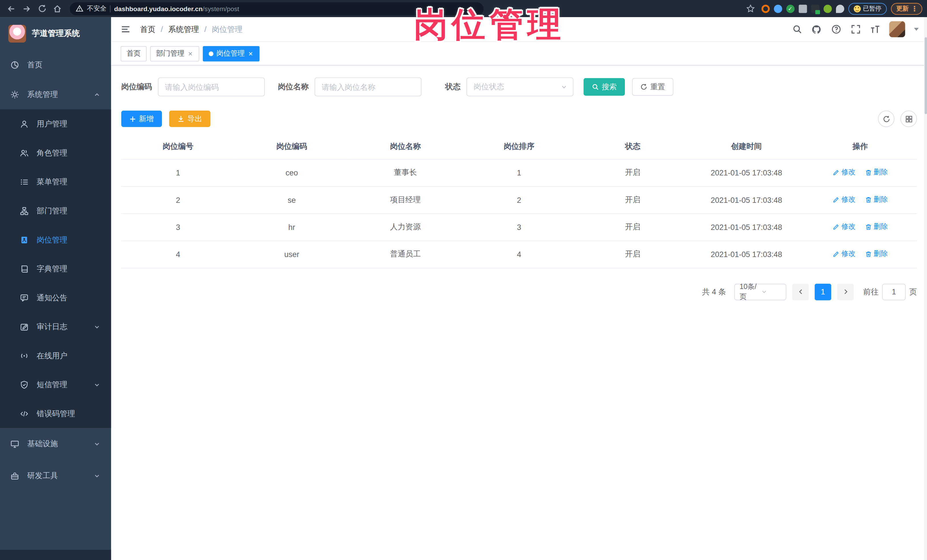 The image size is (927, 560). What do you see at coordinates (68, 298) in the screenshot?
I see `sidebar-item-label: 通知公告` at bounding box center [68, 298].